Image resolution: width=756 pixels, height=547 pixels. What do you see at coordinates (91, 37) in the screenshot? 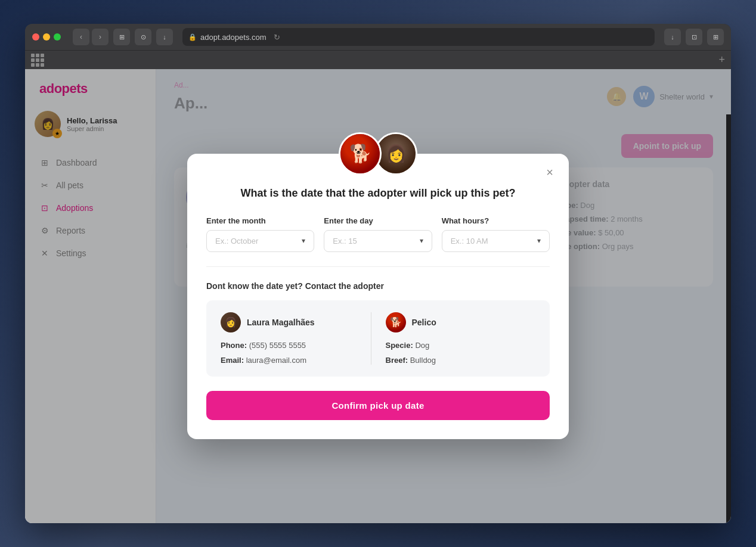
I see `browser-nav: ‹ ›` at bounding box center [91, 37].